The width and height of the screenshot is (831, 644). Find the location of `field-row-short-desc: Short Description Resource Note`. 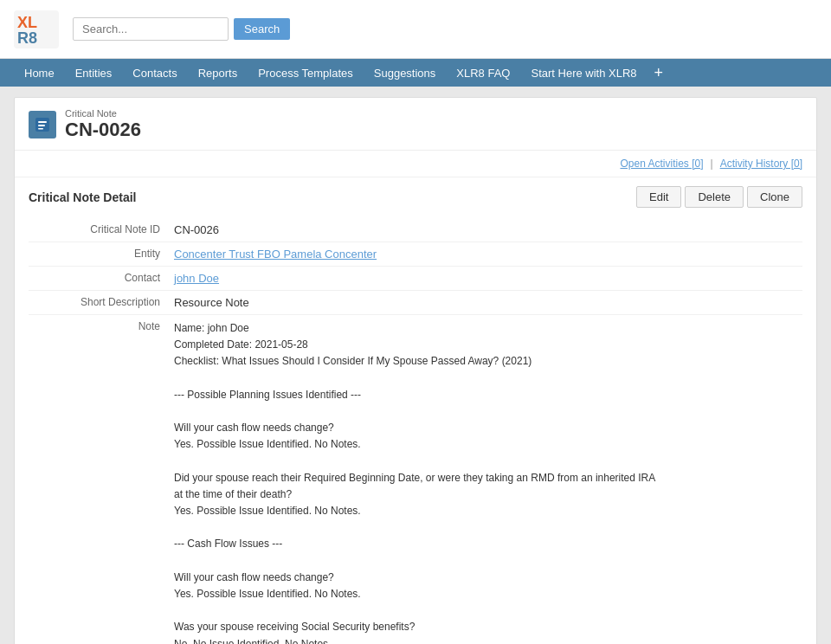

field-row-short-desc: Short Description Resource Note is located at coordinates (416, 303).